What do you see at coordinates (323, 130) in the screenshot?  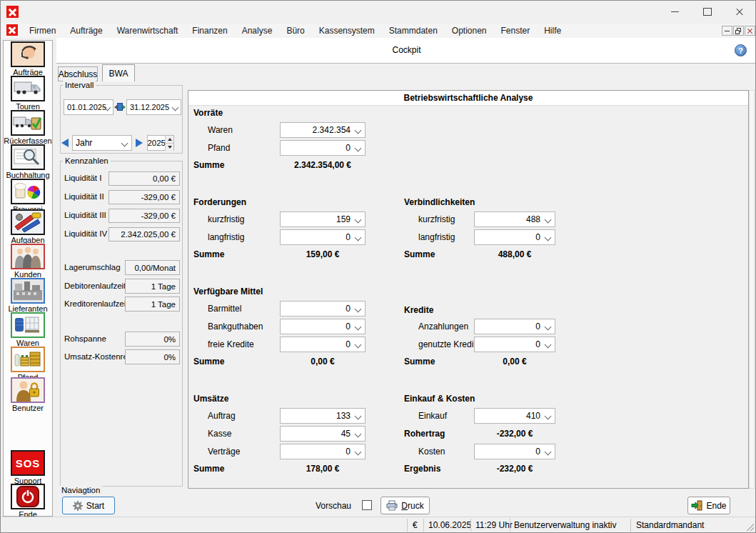 I see `waren-combo: 2.342.354` at bounding box center [323, 130].